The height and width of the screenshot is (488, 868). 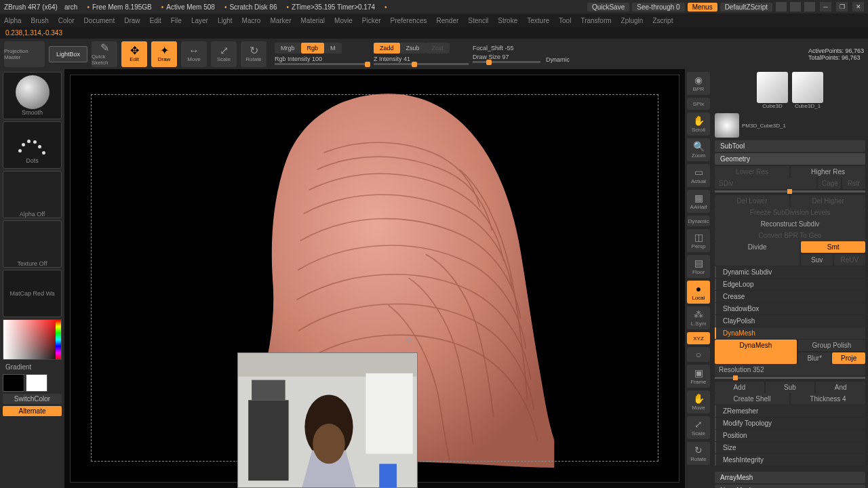 What do you see at coordinates (663, 20) in the screenshot?
I see `menu-zscript: Zscript` at bounding box center [663, 20].